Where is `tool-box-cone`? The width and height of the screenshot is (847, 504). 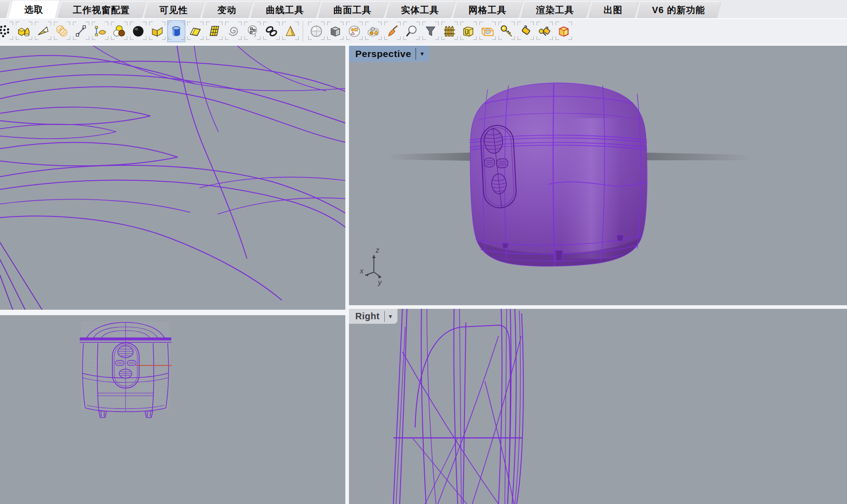
tool-box-cone is located at coordinates (24, 31).